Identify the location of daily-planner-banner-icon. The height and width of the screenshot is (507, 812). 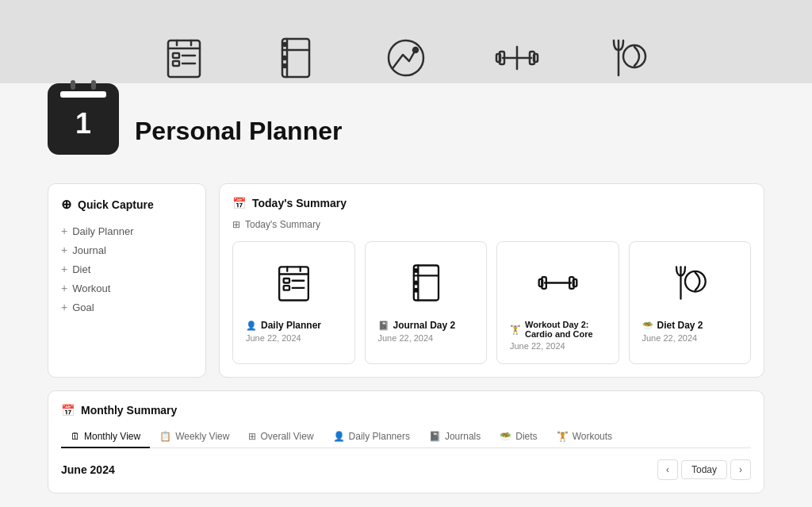
(184, 58).